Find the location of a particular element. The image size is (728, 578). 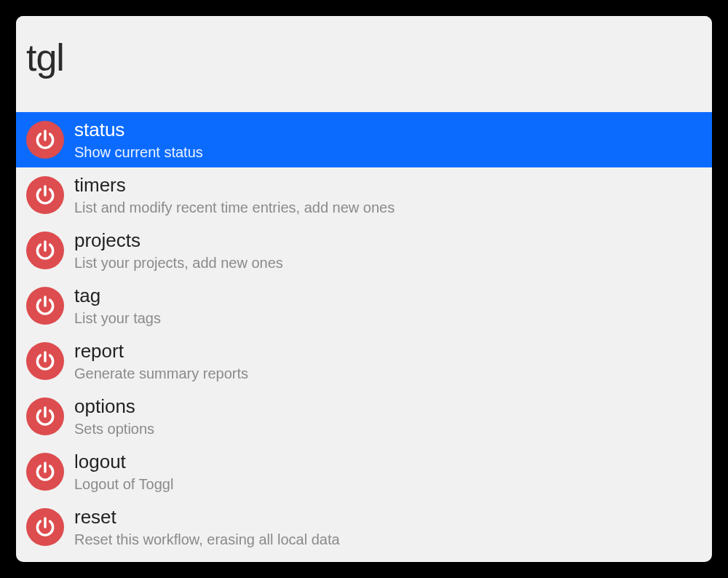

result-subtitle: Show current status is located at coordinates (138, 152).